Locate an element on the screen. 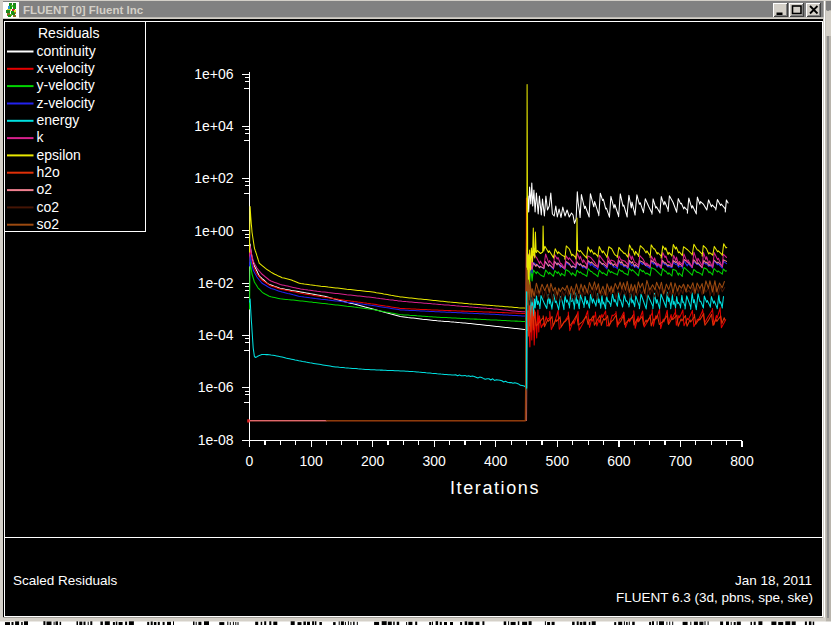 Image resolution: width=831 pixels, height=625 pixels. svg-text: h2o is located at coordinates (49, 172).